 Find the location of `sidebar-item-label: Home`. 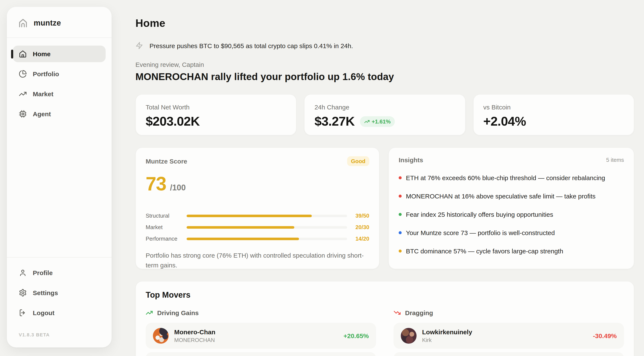

sidebar-item-label: Home is located at coordinates (42, 54).